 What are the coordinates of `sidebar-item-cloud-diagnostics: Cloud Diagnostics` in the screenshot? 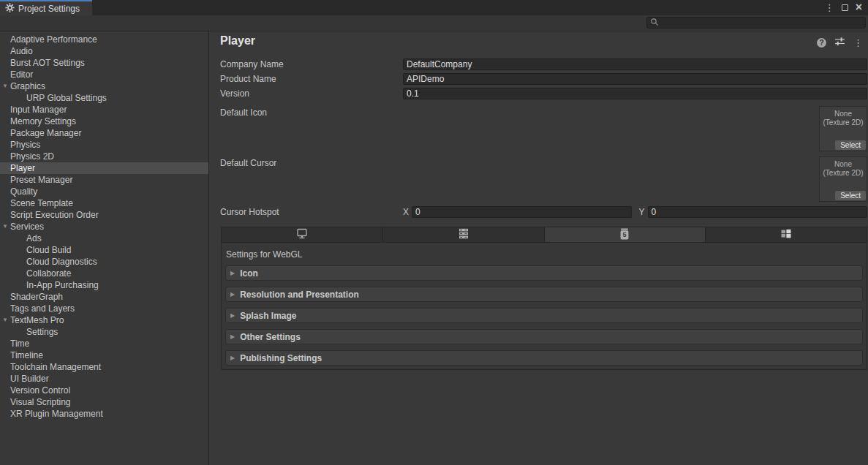 It's located at (104, 262).